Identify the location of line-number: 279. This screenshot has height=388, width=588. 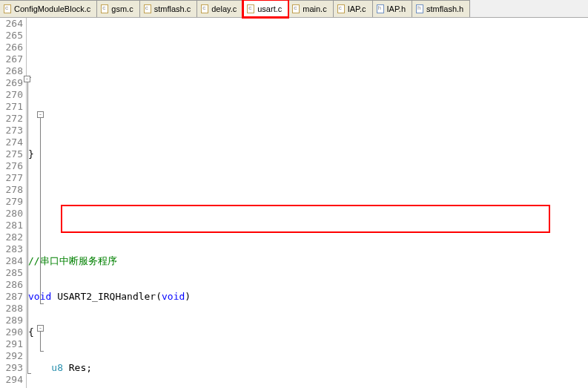
(12, 202).